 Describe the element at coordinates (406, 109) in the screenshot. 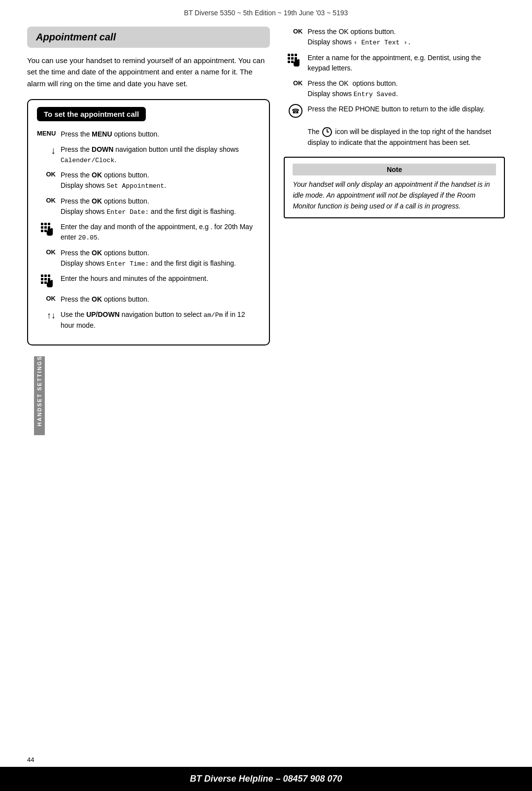

I see `right-step-content-phone: Press the RED PHONE button to return to …` at that location.